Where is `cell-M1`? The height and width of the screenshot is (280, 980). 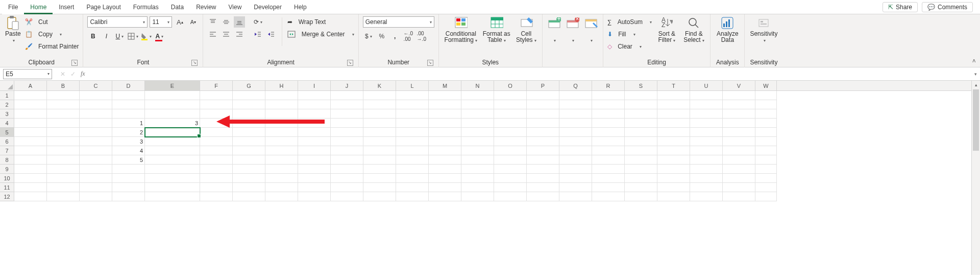
cell-M1 is located at coordinates (445, 96).